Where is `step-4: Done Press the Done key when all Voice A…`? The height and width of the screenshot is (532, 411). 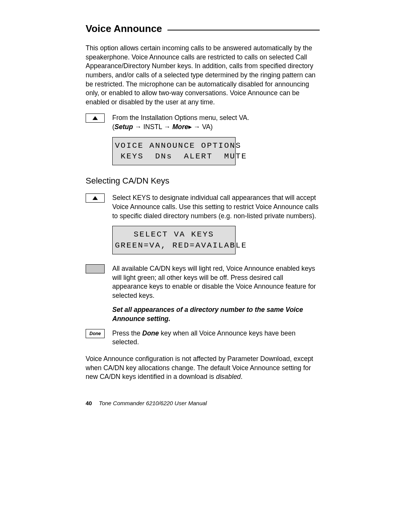 step-4: Done Press the Done key when all Voice A… is located at coordinates (202, 338).